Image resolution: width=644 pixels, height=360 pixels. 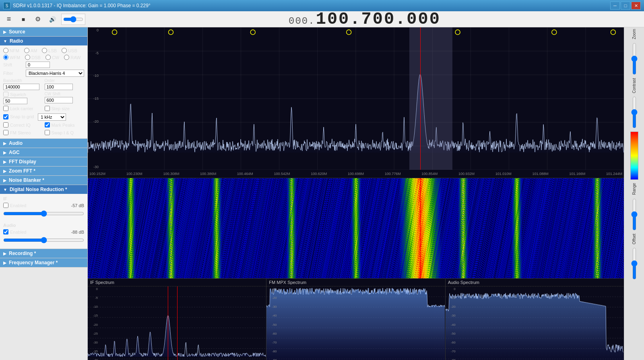 What do you see at coordinates (82, 6) in the screenshot?
I see `title-text: SDR# v1.0.0.1317 - IQ Imbalance: Gain = …` at bounding box center [82, 6].